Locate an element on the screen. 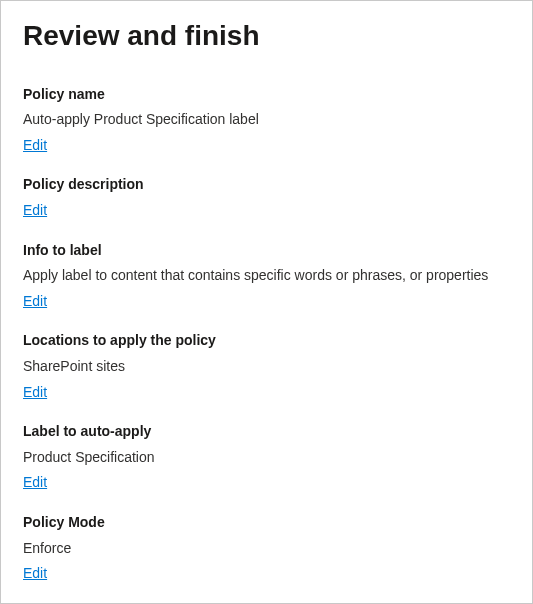 The image size is (533, 604). edit-policy-mode-link: Edit is located at coordinates (35, 574).